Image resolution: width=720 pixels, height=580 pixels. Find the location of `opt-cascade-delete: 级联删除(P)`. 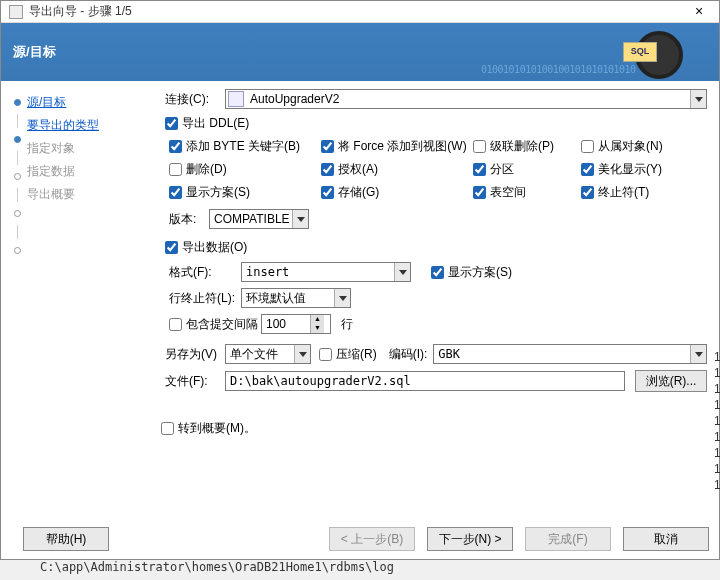

opt-cascade-delete: 级联删除(P) is located at coordinates (527, 146).